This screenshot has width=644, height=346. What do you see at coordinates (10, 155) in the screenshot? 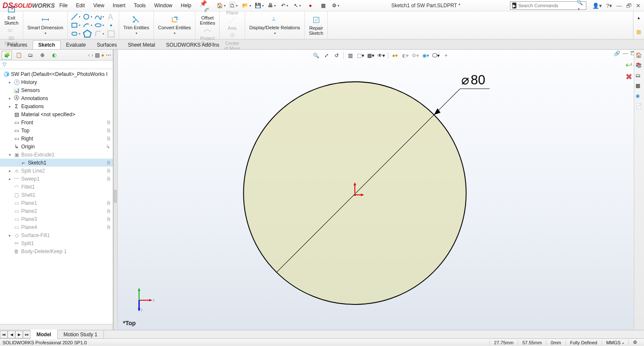
I see `expand-icon: ▾` at bounding box center [10, 155].